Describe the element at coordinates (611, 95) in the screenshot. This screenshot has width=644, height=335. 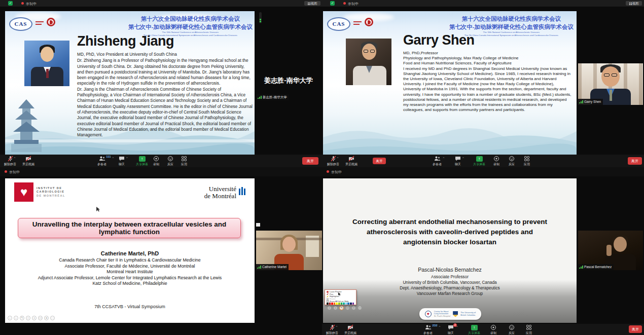
I see `webcam-tie` at that location.